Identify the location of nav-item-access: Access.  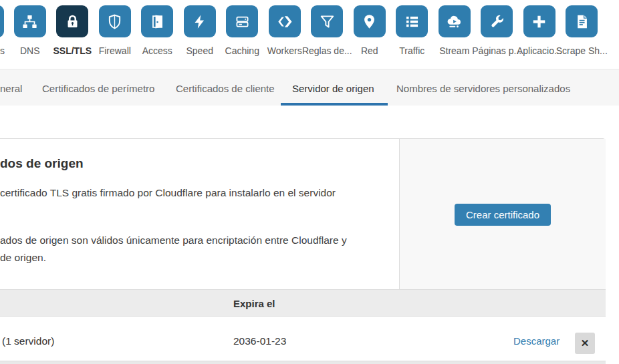
(158, 28).